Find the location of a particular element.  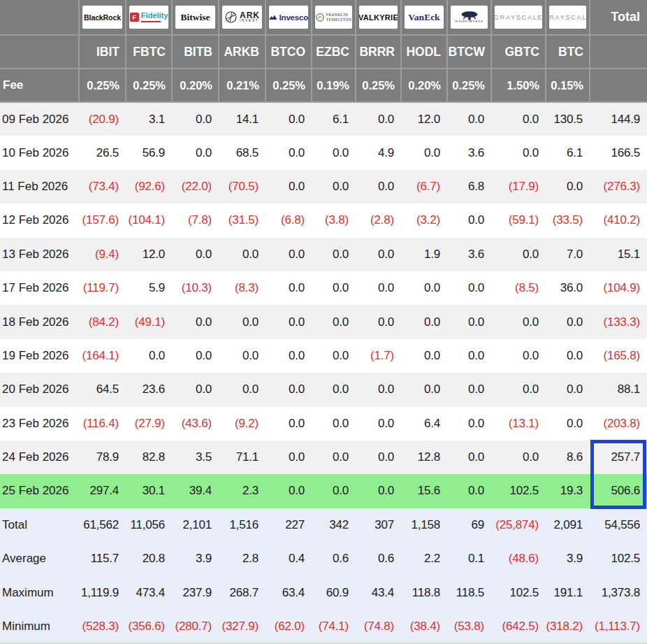

summary-flow-cell: (38.4) is located at coordinates (424, 627).